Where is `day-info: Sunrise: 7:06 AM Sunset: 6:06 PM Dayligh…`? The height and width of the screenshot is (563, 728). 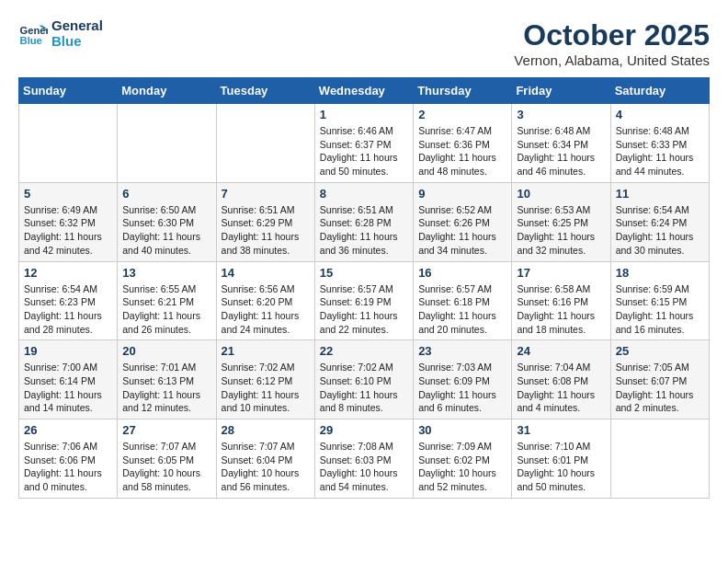
day-info: Sunrise: 7:06 AM Sunset: 6:06 PM Dayligh… is located at coordinates (68, 467).